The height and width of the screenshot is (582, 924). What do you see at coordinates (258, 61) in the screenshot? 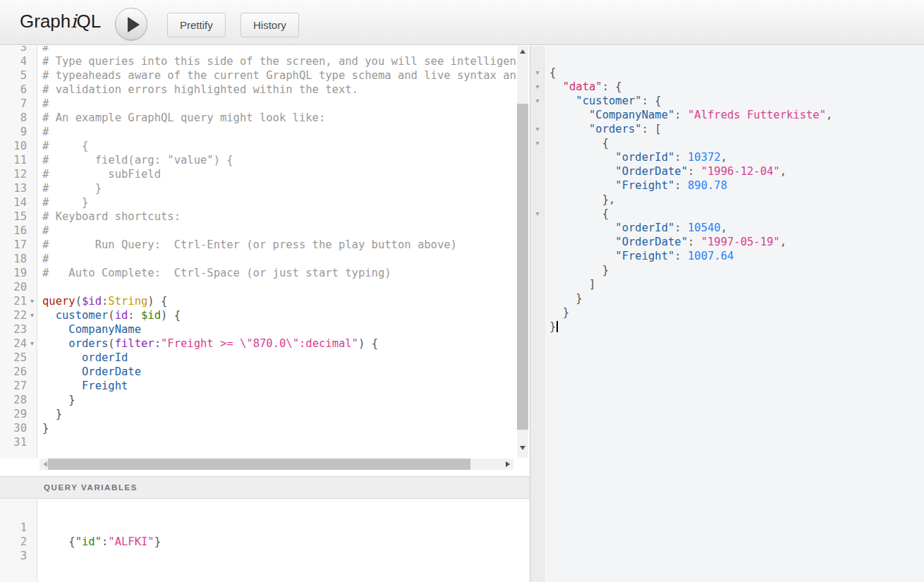
I see `code-line: 4# Type queries into this side of the sc…` at bounding box center [258, 61].